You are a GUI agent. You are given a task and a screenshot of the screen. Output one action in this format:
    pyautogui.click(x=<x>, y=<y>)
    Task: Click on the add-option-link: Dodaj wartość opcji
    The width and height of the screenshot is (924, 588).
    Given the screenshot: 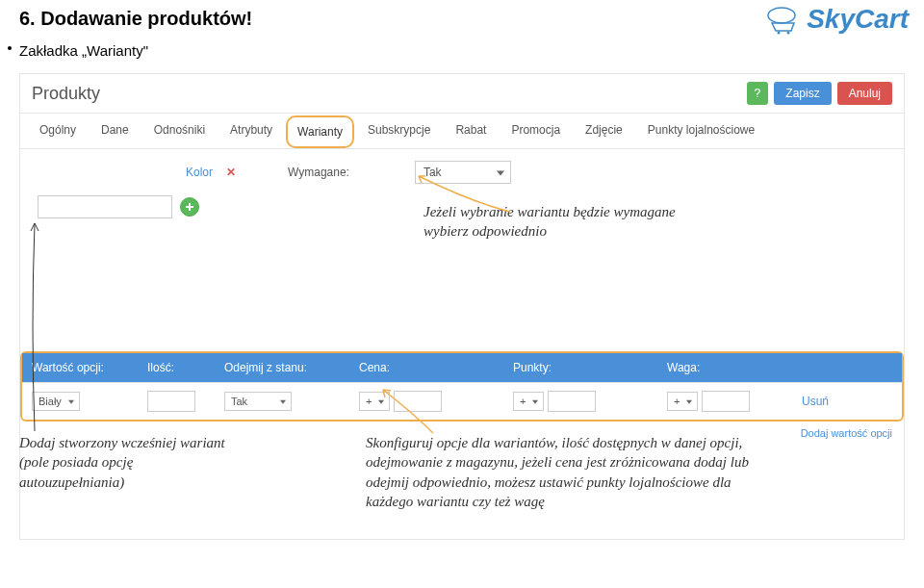 What is the action you would take?
    pyautogui.click(x=847, y=433)
    